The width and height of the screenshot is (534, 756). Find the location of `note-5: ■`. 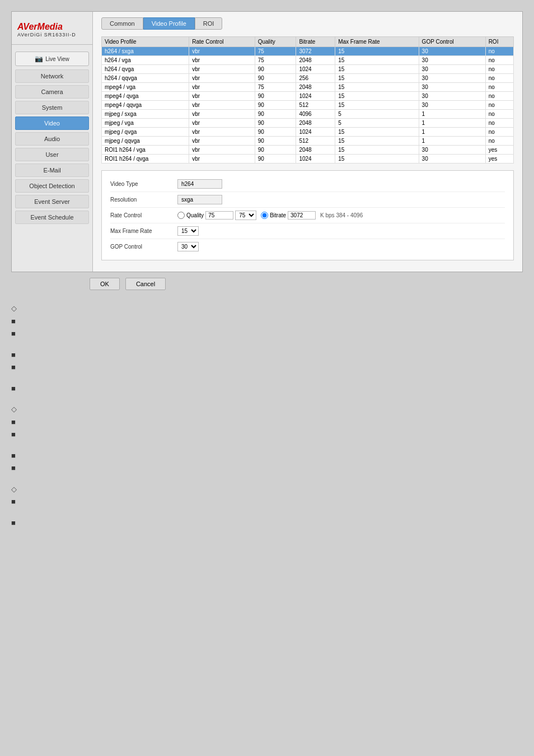

note-5: ■ is located at coordinates (267, 367).